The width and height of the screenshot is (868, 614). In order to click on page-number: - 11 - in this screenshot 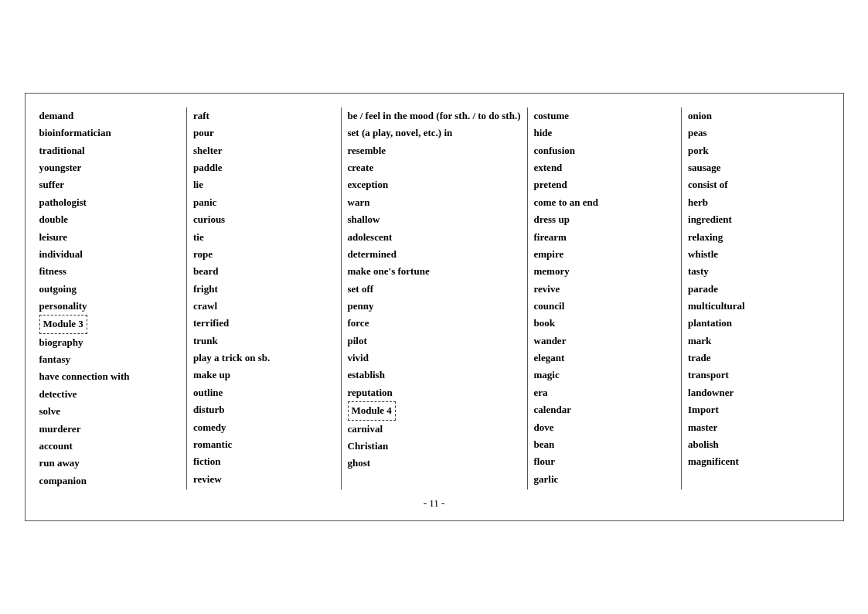, I will do `click(434, 503)`.